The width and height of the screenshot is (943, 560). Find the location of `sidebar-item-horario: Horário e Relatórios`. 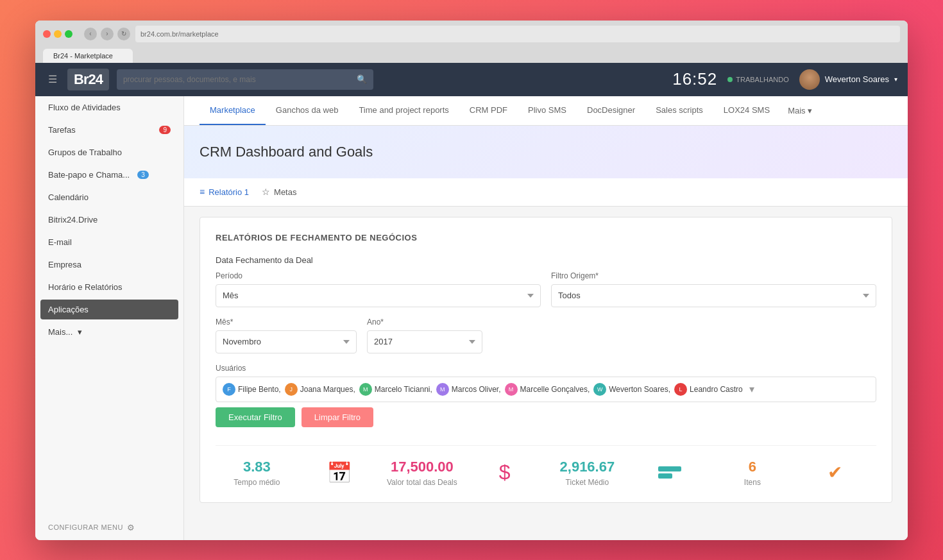

sidebar-item-horario: Horário e Relatórios is located at coordinates (109, 287).